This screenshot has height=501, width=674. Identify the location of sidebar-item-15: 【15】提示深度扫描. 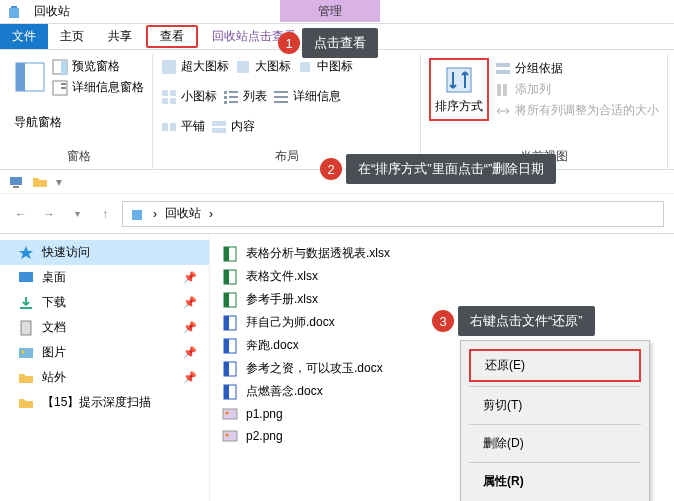
(104, 402).